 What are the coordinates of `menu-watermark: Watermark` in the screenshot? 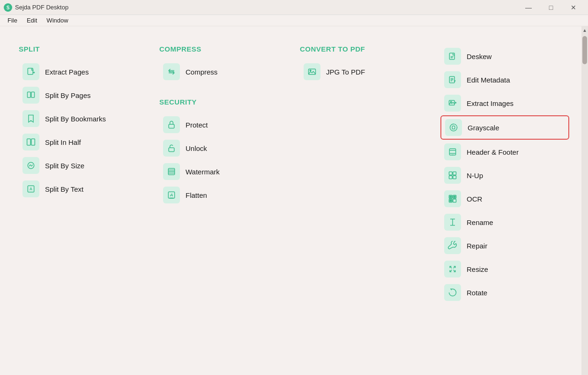 It's located at (230, 172).